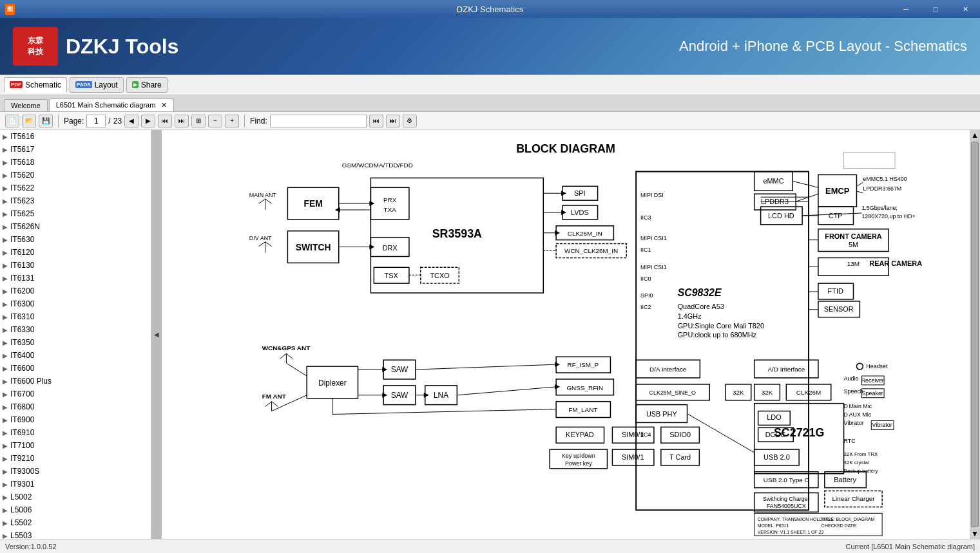 Image resolution: width=980 pixels, height=553 pixels. What do you see at coordinates (75, 162) in the screenshot?
I see `sidebar-item-IT5618: ▶IT5618` at bounding box center [75, 162].